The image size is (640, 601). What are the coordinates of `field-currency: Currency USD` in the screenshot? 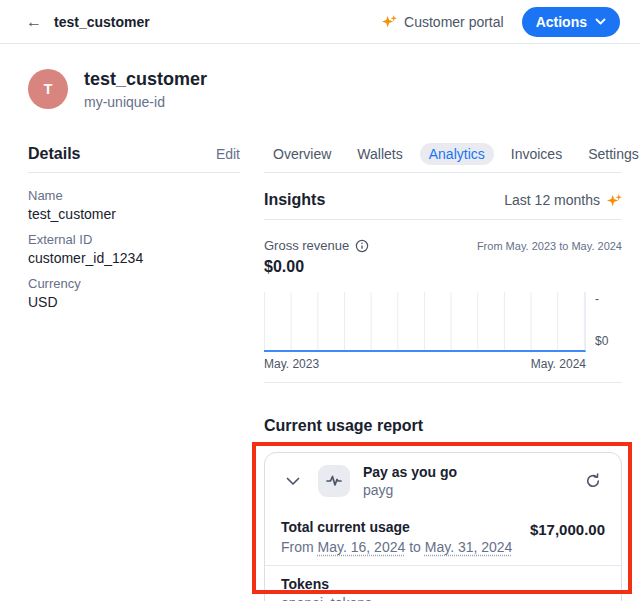 It's located at (134, 293).